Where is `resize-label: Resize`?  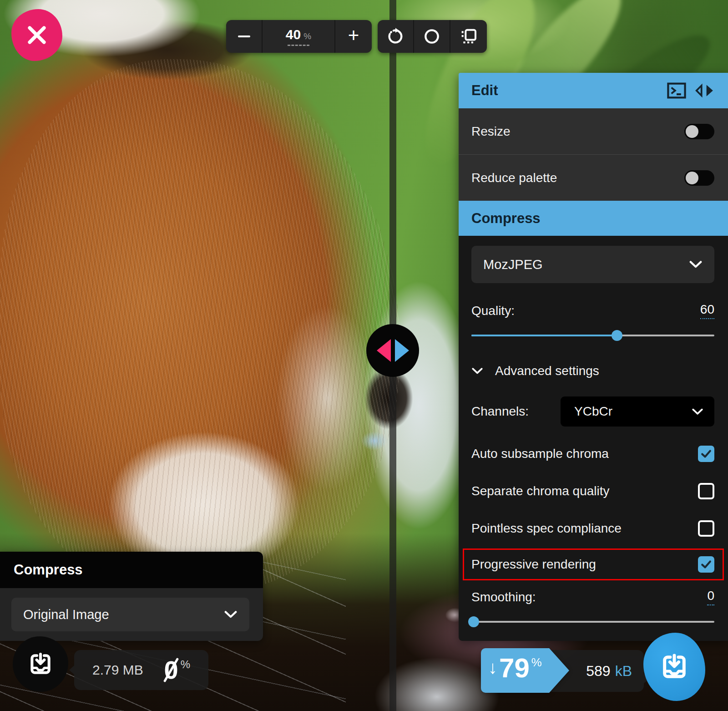
resize-label: Resize is located at coordinates (491, 132).